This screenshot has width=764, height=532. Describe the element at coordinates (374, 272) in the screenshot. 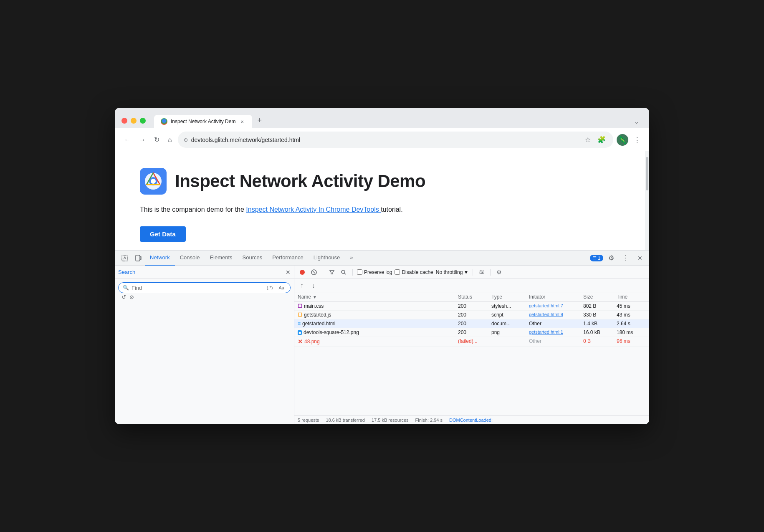

I see `preserve-log-label: Preserve log` at that location.